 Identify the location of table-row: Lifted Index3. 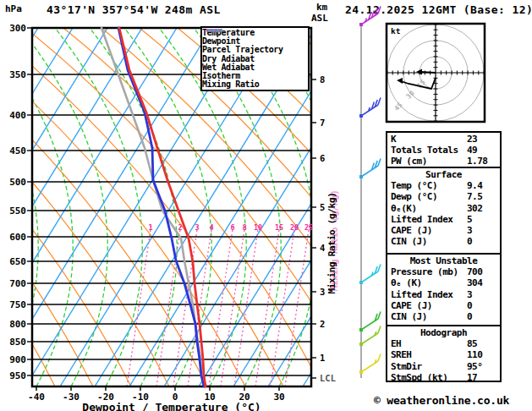
(443, 294).